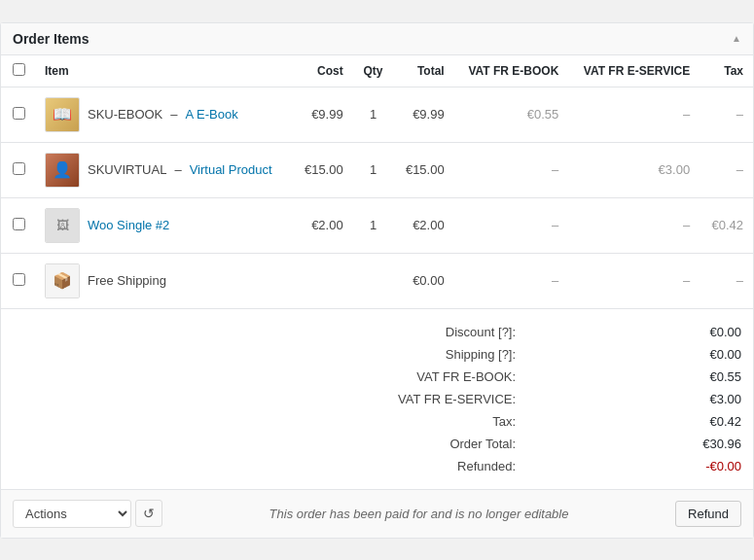 The width and height of the screenshot is (754, 560). Describe the element at coordinates (374, 226) in the screenshot. I see `row-qty-2: 1` at that location.